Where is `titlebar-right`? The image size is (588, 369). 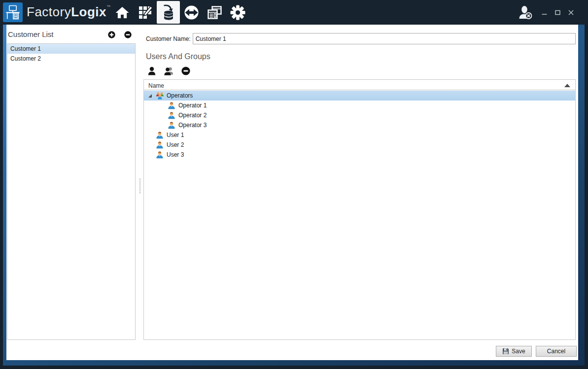
titlebar-right is located at coordinates (553, 12).